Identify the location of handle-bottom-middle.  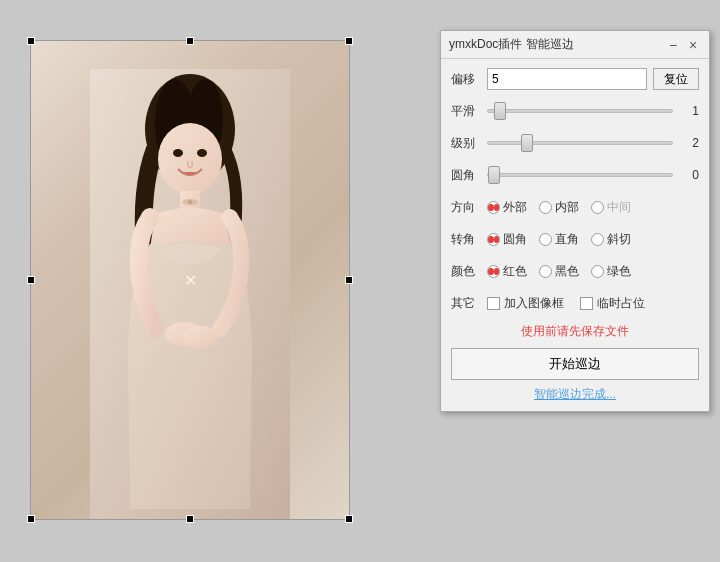
(190, 519).